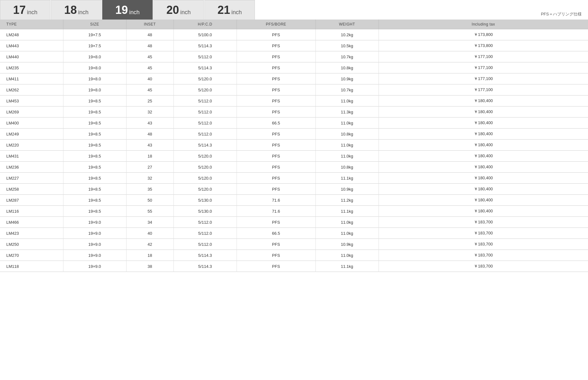 The width and height of the screenshot is (588, 380). I want to click on cell-inset: 32, so click(150, 178).